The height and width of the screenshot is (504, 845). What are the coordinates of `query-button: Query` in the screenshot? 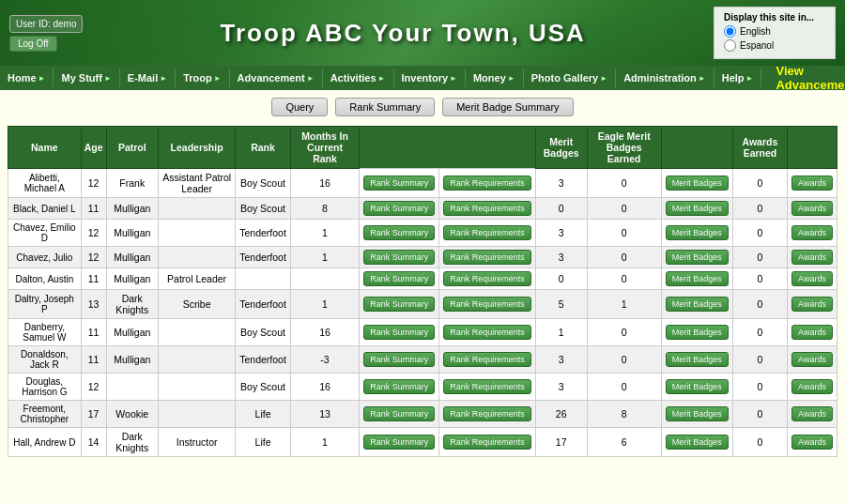 It's located at (300, 107).